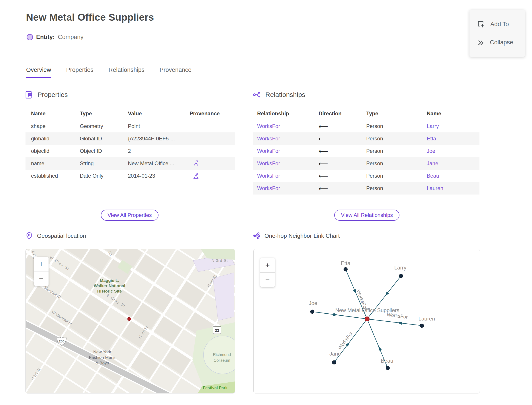 The width and height of the screenshot is (532, 405). Describe the element at coordinates (102, 363) in the screenshot. I see `svg-text: & Boys` at that location.